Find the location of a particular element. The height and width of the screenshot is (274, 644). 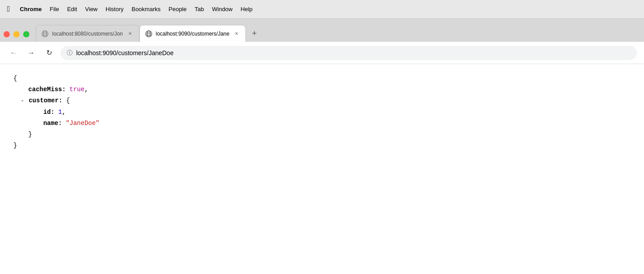

json-line-3: id: 1, is located at coordinates (322, 112).